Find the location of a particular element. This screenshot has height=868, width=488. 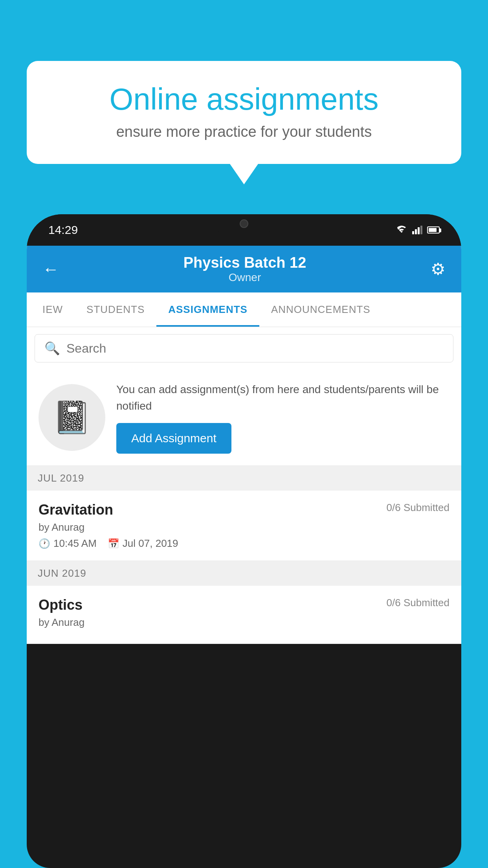

clock-icon: 🕐 is located at coordinates (44, 544).